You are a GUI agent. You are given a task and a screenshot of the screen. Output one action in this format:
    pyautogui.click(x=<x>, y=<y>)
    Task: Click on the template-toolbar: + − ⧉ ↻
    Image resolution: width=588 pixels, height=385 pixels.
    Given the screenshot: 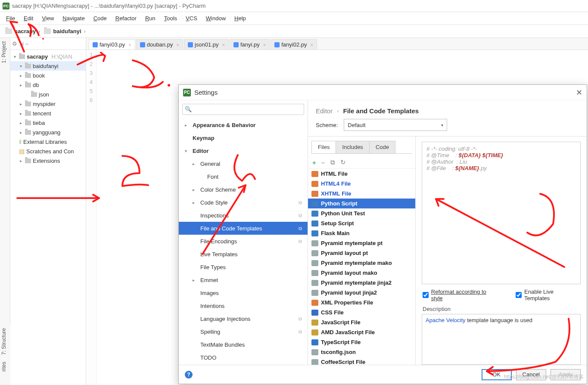 What is the action you would take?
    pyautogui.click(x=362, y=162)
    